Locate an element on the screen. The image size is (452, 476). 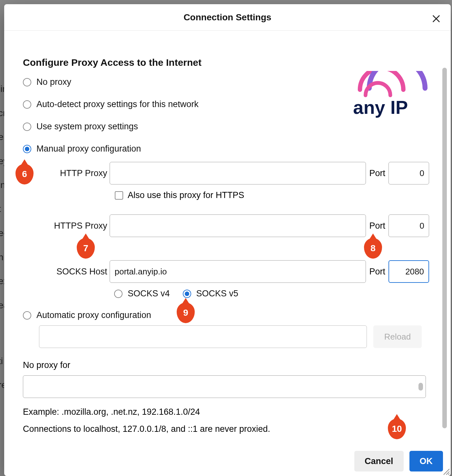
resize-grip is located at coordinates (446, 471).